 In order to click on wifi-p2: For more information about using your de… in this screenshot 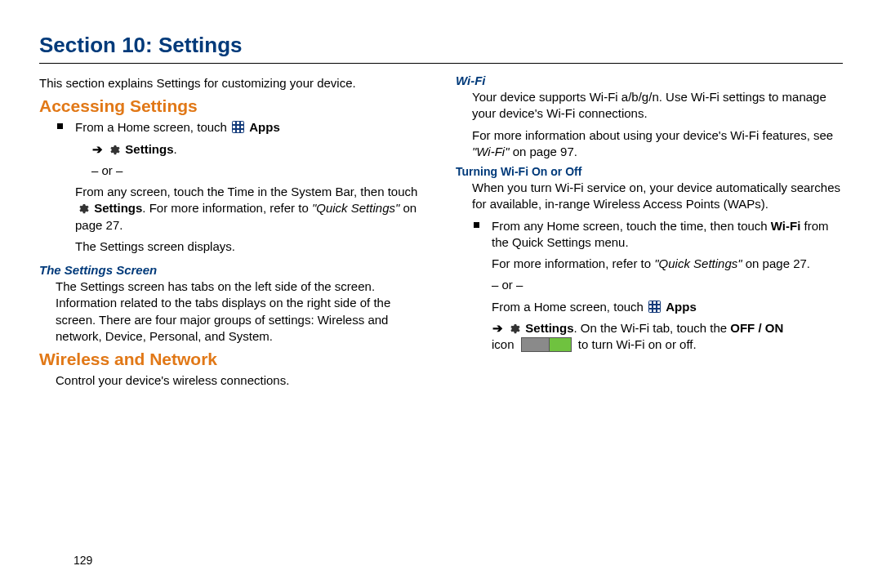, I will do `click(649, 144)`.